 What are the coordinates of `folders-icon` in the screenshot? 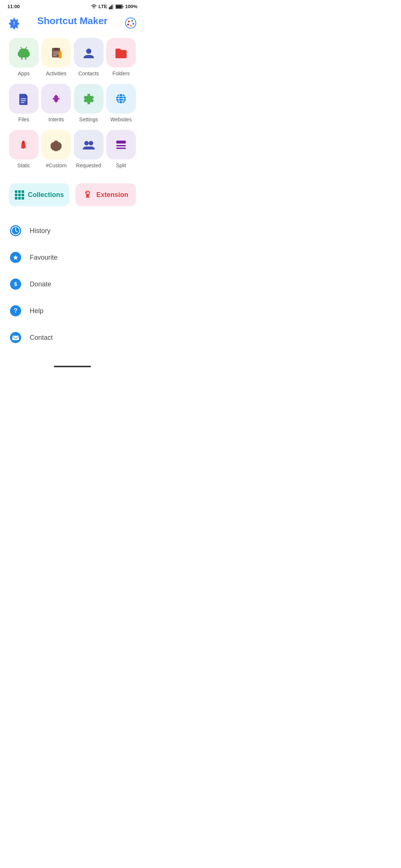 It's located at (121, 53).